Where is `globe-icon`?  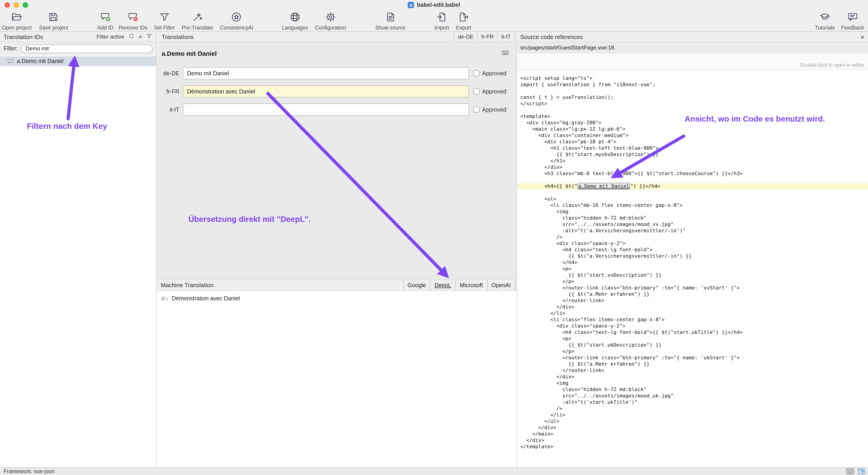 globe-icon is located at coordinates (295, 18).